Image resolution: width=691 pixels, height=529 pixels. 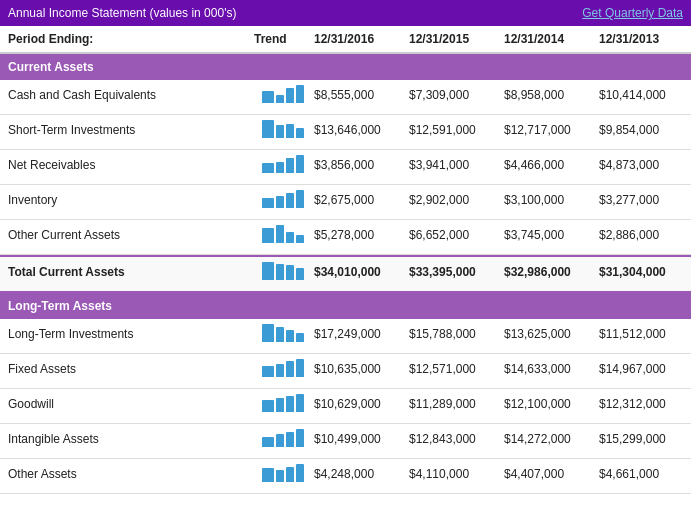 What do you see at coordinates (452, 97) in the screenshot?
I see `value-cell: $7,309,000` at bounding box center [452, 97].